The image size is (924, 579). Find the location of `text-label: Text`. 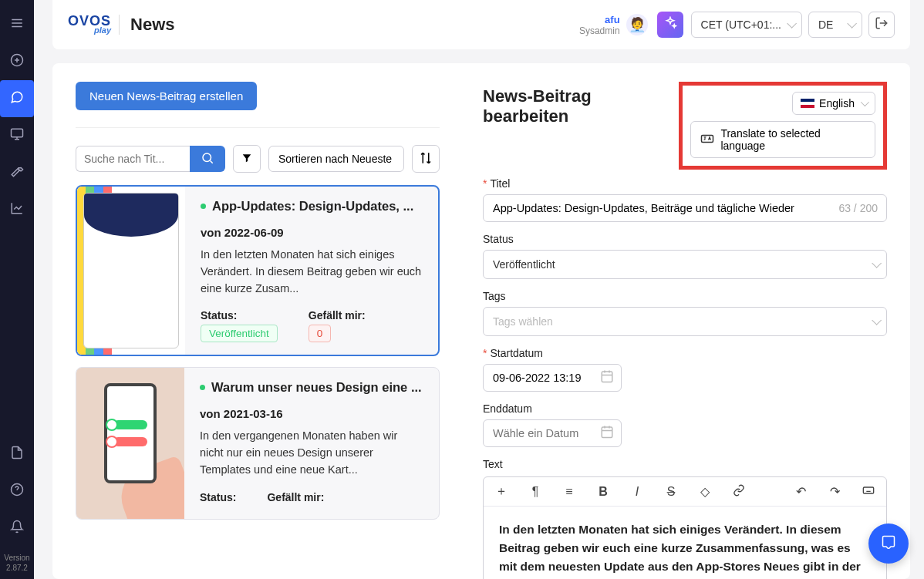

text-label: Text is located at coordinates (685, 464).